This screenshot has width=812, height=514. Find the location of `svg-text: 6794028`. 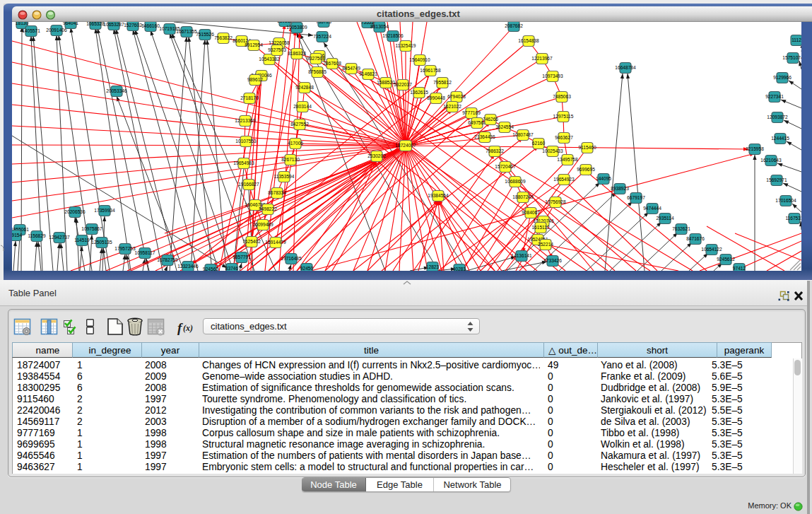

svg-text: 6794028 is located at coordinates (457, 96).